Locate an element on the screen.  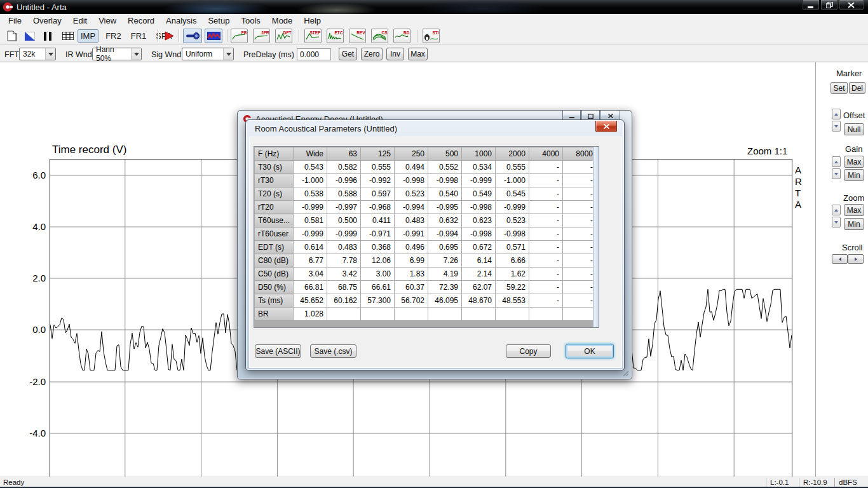
new-file-button is located at coordinates (12, 36).